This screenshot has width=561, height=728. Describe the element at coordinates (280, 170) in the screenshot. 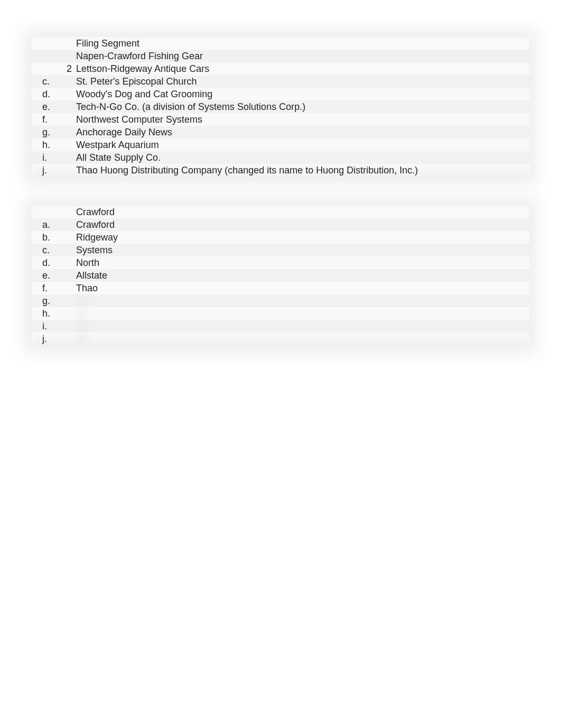

I see `table-row: j.Thao Huong Distributing Company (chang…` at that location.